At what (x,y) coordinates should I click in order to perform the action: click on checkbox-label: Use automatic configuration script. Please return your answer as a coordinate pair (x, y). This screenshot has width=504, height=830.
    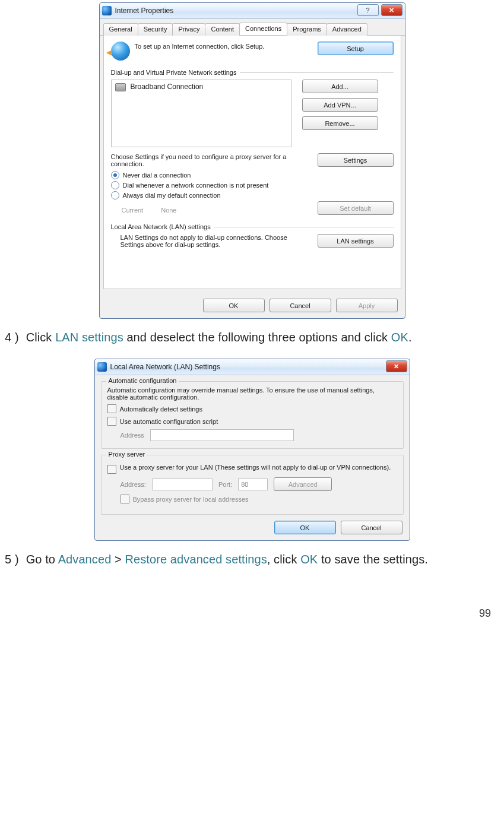
    Looking at the image, I should click on (169, 422).